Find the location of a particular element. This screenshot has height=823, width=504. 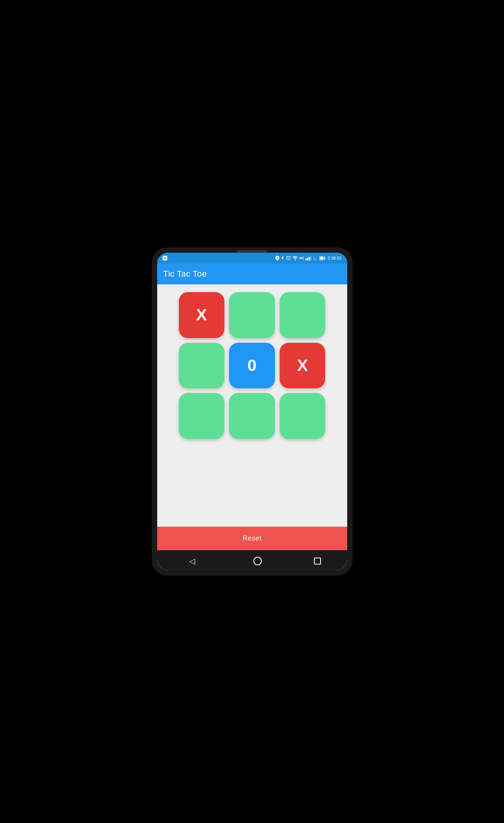

alarm-icon is located at coordinates (288, 258).